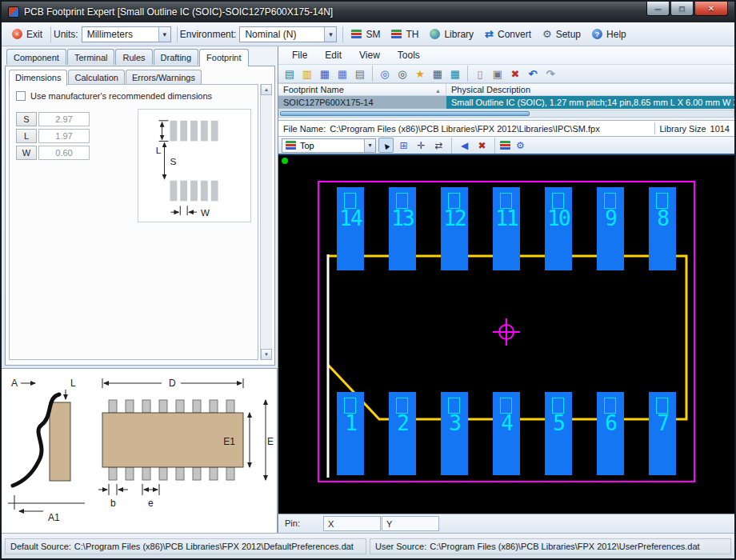  I want to click on pad-10: 10, so click(558, 229).